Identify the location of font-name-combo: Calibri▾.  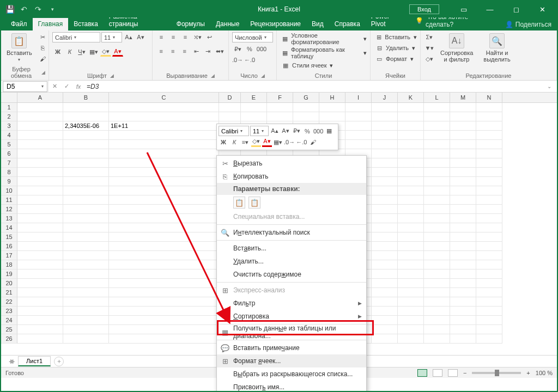
(76, 37).